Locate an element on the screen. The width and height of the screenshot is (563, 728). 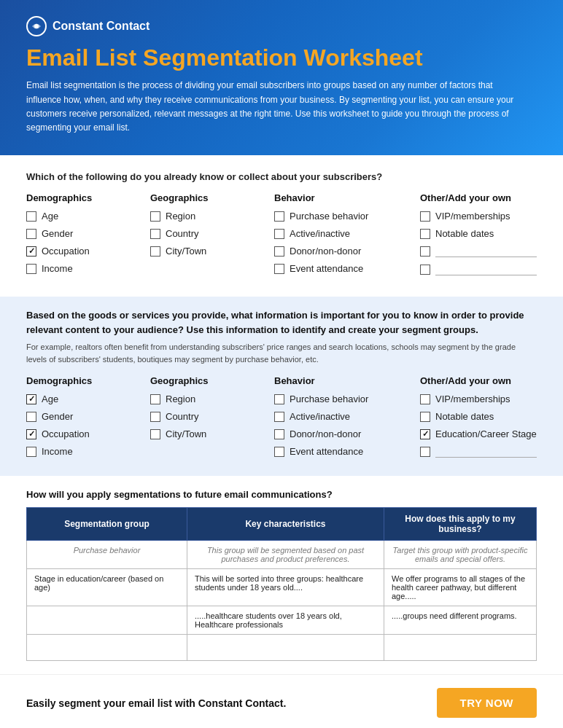
s1-demo-gender: Gender is located at coordinates (88, 233).